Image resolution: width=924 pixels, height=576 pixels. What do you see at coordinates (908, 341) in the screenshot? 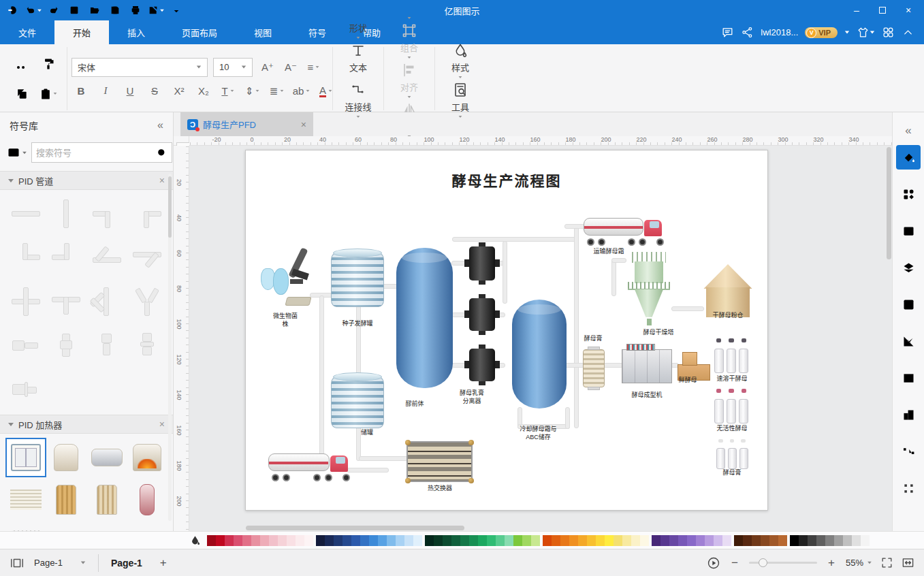
I see `chart-button` at bounding box center [908, 341].